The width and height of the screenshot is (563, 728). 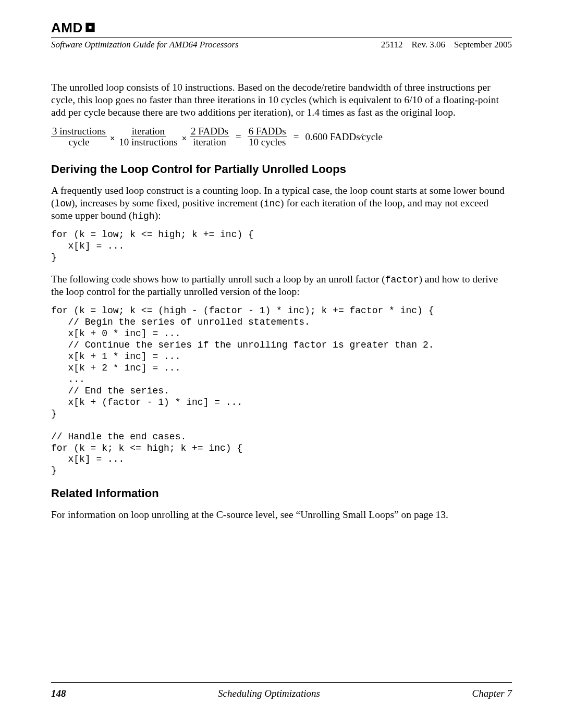 What do you see at coordinates (90, 28) in the screenshot?
I see `brand-logo-arrow-icon` at bounding box center [90, 28].